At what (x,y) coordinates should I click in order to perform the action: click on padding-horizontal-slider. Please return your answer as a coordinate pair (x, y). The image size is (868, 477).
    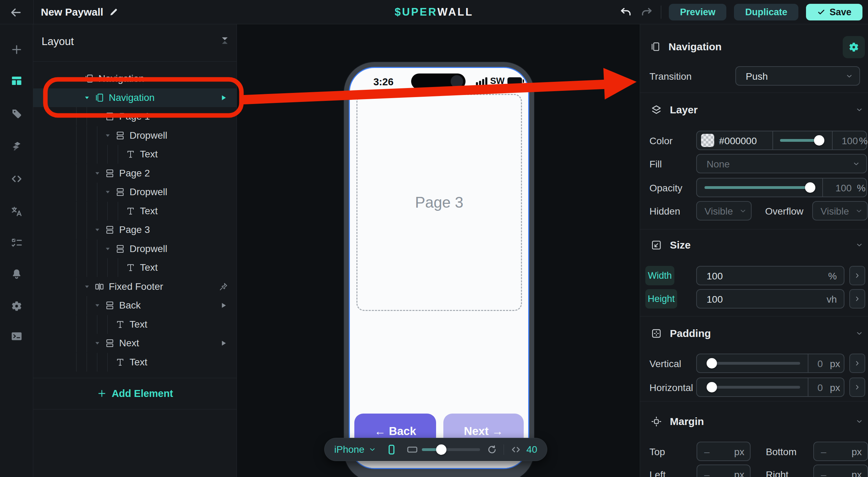
    Looking at the image, I should click on (757, 387).